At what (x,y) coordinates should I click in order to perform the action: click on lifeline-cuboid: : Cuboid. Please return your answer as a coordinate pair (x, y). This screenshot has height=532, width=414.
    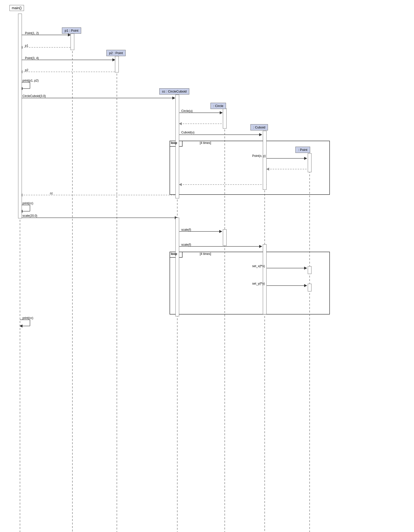
    Looking at the image, I should click on (259, 127).